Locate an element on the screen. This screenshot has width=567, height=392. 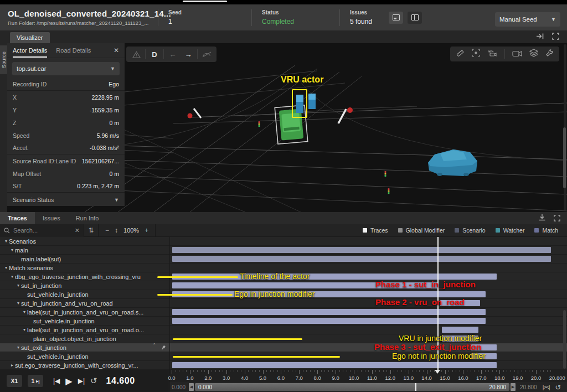
tree-row: ▸sut.ego_traverse_junction_with_crossing… is located at coordinates (85, 365).